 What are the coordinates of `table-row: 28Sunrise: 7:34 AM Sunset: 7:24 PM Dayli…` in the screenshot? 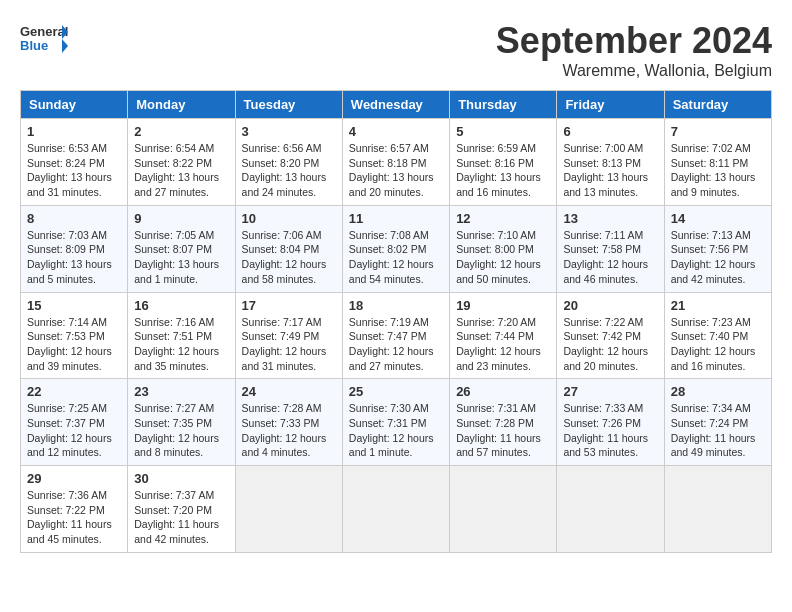 It's located at (718, 422).